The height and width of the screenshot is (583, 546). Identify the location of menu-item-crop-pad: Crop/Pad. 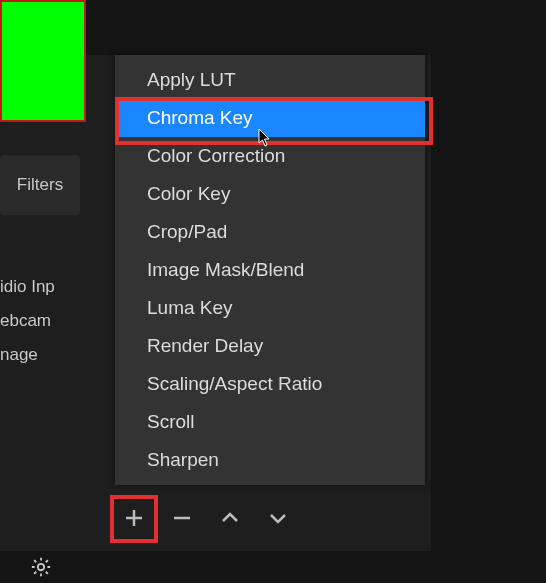
(270, 232).